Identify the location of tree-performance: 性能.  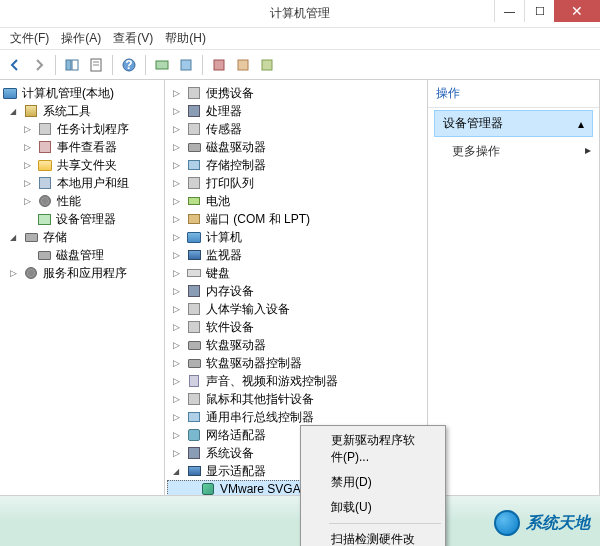
(82, 201).